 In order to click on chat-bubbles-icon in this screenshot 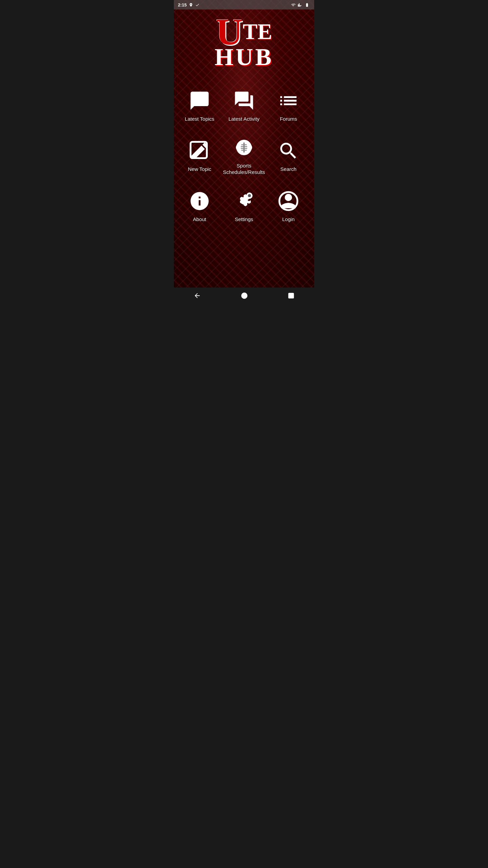, I will do `click(244, 101)`.